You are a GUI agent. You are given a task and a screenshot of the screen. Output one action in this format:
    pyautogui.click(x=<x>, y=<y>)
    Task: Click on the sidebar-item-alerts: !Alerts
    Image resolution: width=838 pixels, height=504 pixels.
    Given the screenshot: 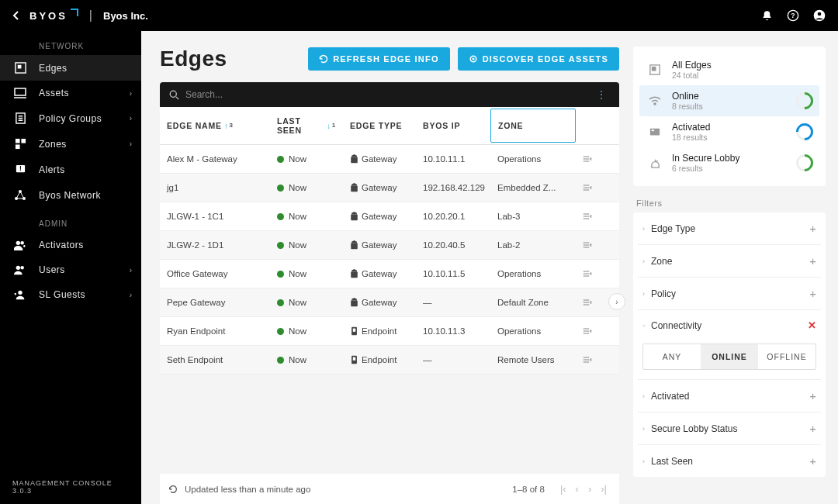 What is the action you would take?
    pyautogui.click(x=71, y=169)
    